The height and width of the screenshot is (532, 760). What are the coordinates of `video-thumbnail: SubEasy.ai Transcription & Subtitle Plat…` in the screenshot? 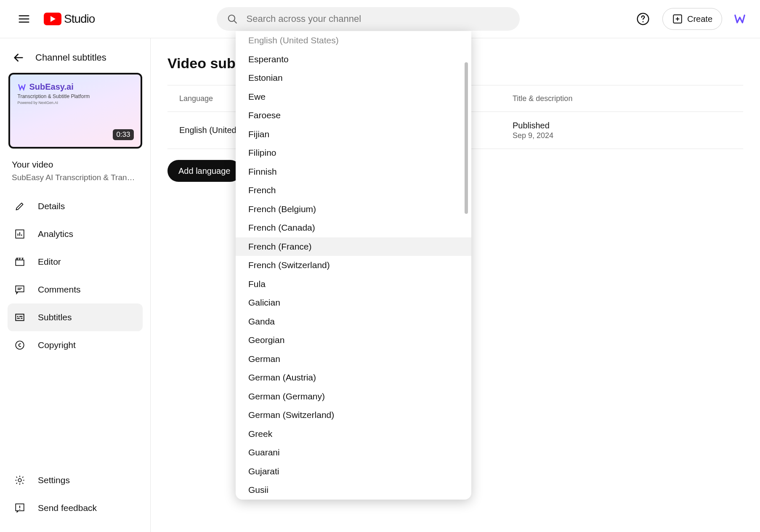 It's located at (75, 111).